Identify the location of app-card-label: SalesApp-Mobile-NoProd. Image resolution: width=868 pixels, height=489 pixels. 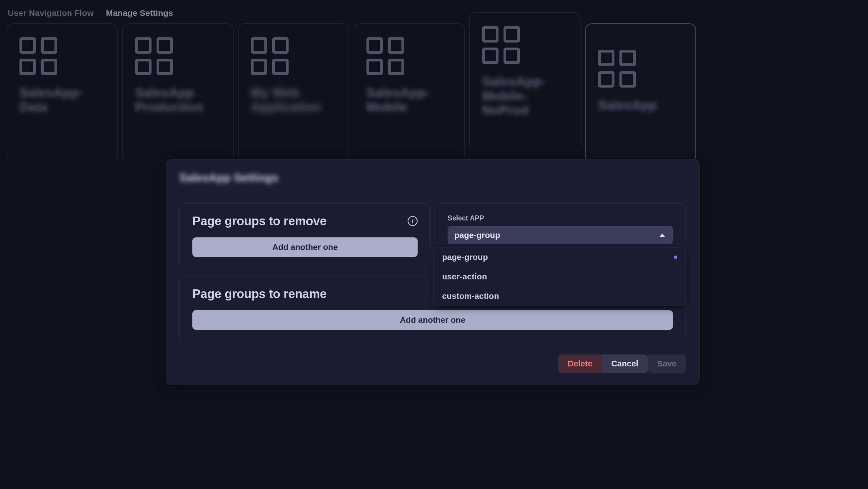
(525, 96).